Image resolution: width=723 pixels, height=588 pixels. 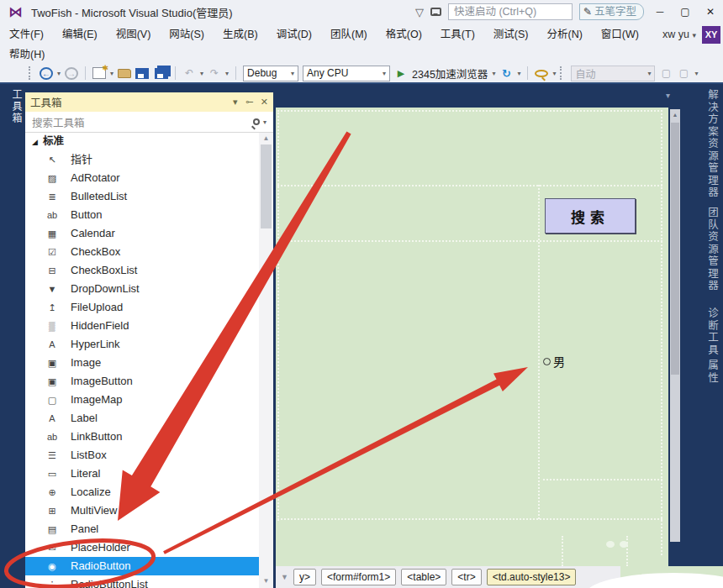 What do you see at coordinates (696, 74) in the screenshot?
I see `toolbar-overflow-2-icon: ▾` at bounding box center [696, 74].